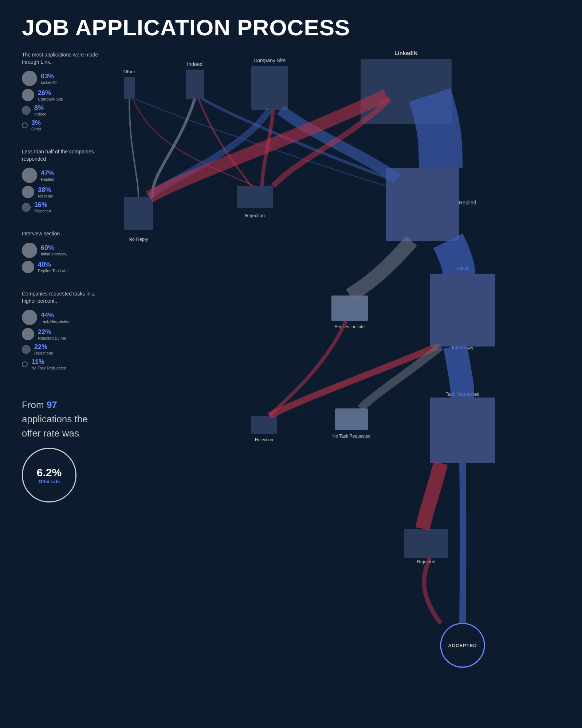  What do you see at coordinates (47, 173) in the screenshot?
I see `replied-pct: 47%` at bounding box center [47, 173].